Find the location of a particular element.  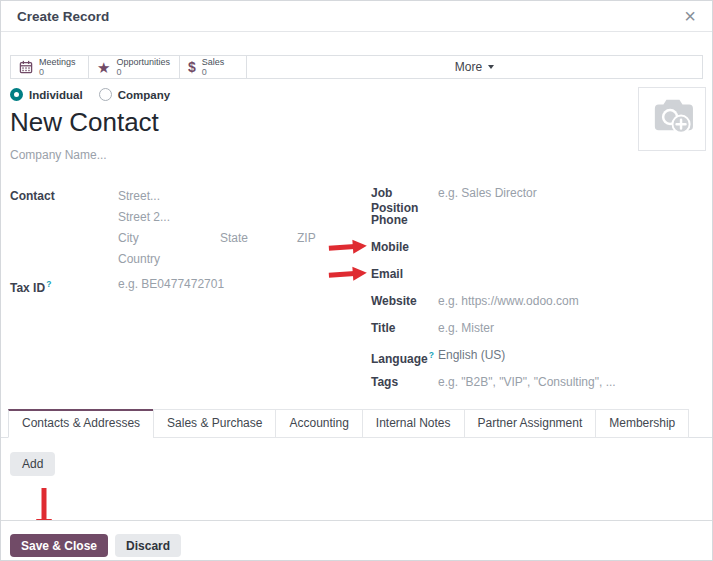

meetings-count: 0 is located at coordinates (58, 72).